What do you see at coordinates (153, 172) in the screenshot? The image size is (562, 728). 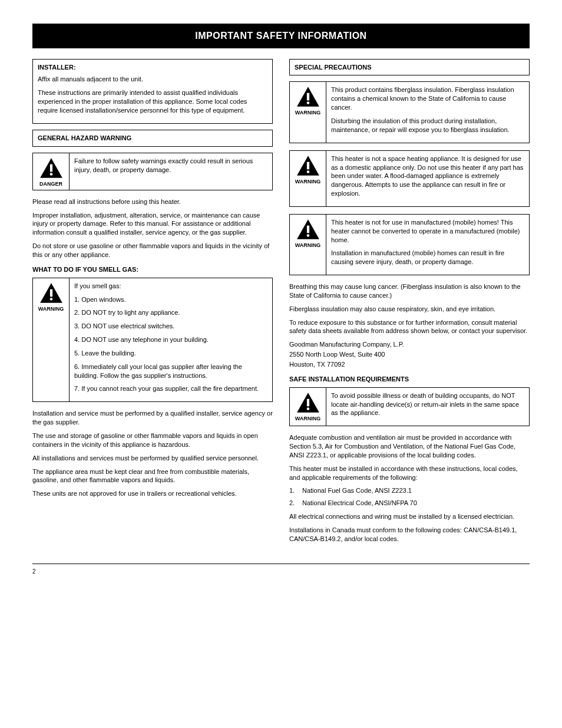 I see `danger-box: DANGER Failure to follow safety warnings…` at bounding box center [153, 172].